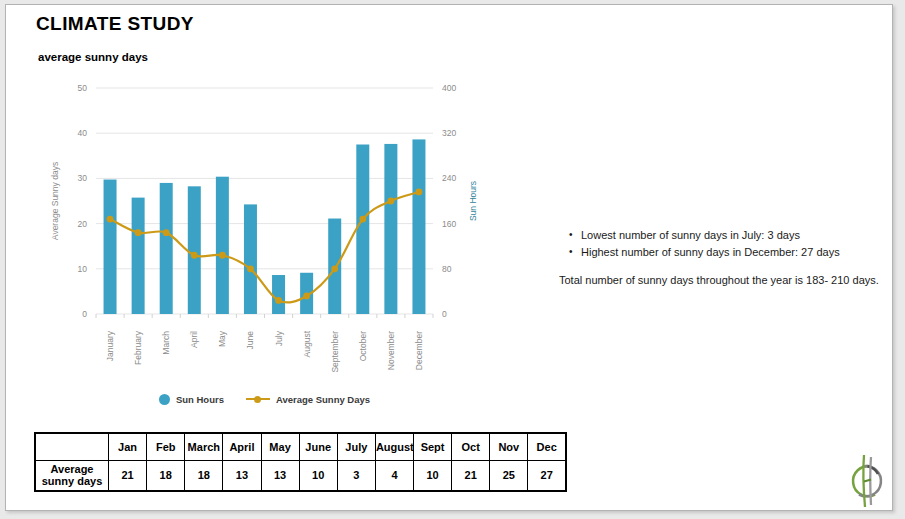  I want to click on col-header: April, so click(242, 446).